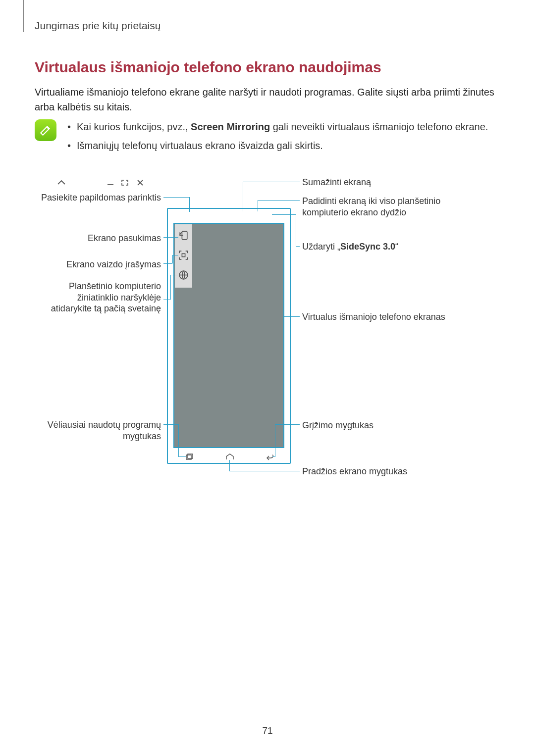 The height and width of the screenshot is (756, 535). Describe the element at coordinates (379, 127) in the screenshot. I see `note-1-post: gali neveikti virtualaus išmaniojo telef…` at that location.